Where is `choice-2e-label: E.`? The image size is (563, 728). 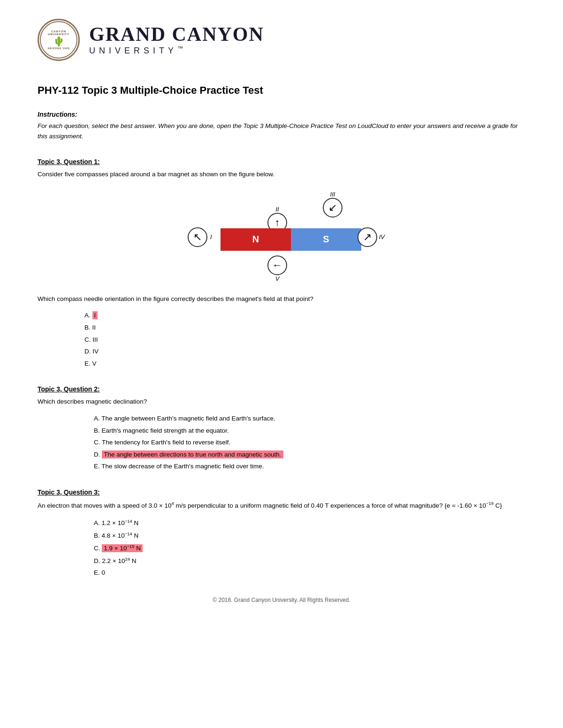 choice-2e-label: E. is located at coordinates (98, 466).